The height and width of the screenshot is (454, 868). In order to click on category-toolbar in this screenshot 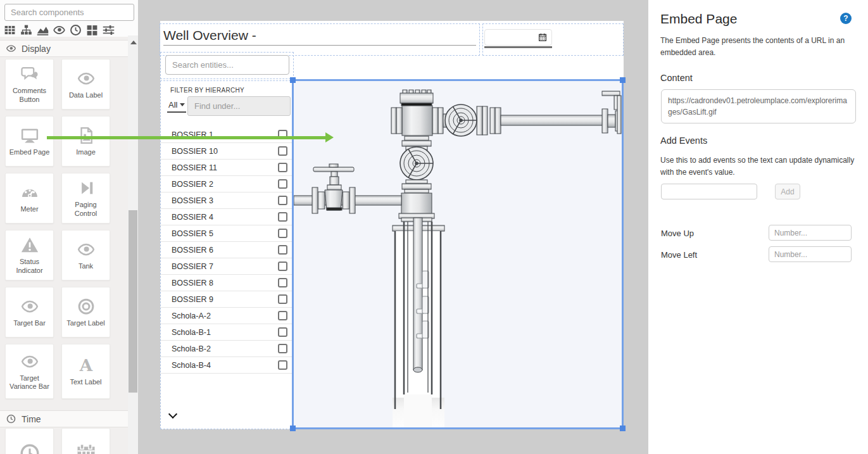, I will do `click(66, 30)`.